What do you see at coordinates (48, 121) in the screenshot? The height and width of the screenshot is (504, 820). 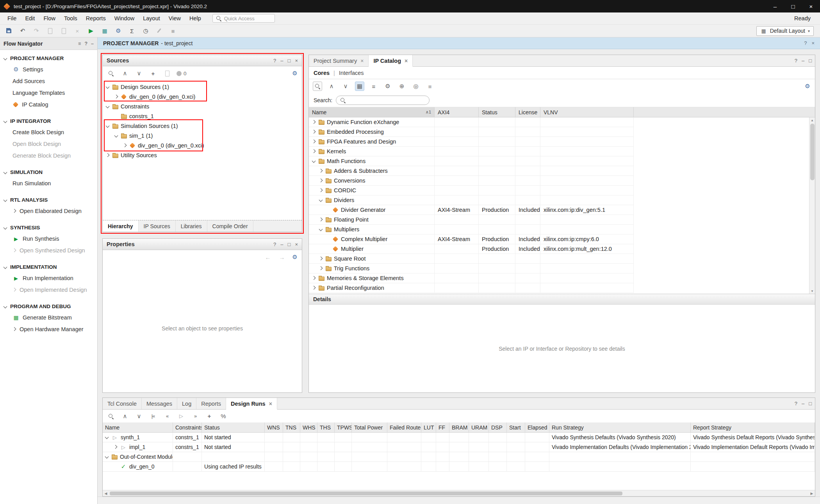 I see `flow-section-header-ip-integrator: IP INTEGRATOR` at bounding box center [48, 121].